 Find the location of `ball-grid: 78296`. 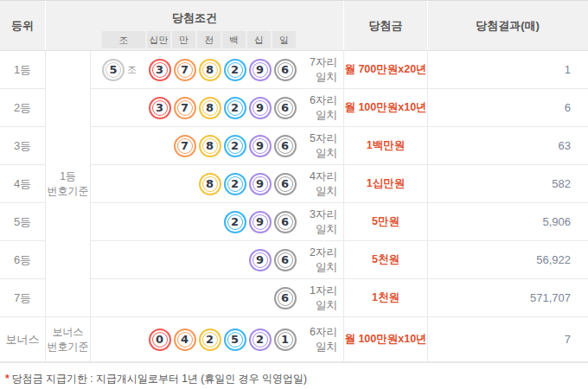

ball-grid: 78296 is located at coordinates (200, 146).